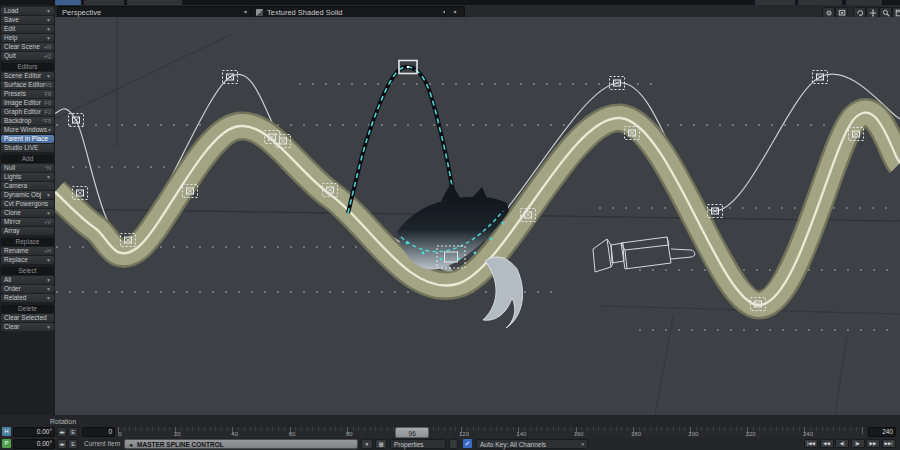 This screenshot has height=450, width=900. Describe the element at coordinates (882, 432) in the screenshot. I see `end-frame-field: 240` at that location.